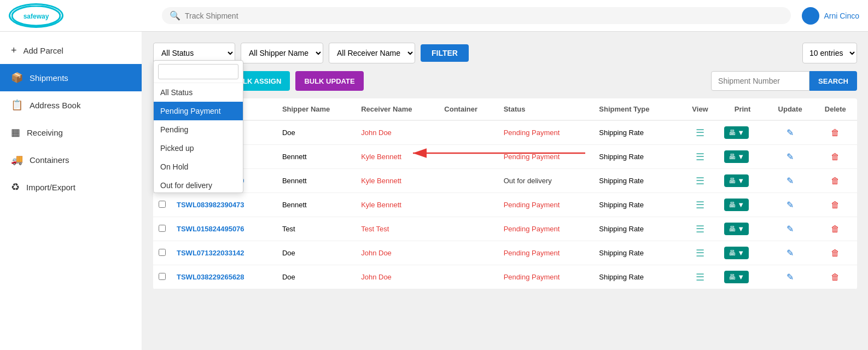  I want to click on sidebar-item-label: Containers, so click(49, 160).